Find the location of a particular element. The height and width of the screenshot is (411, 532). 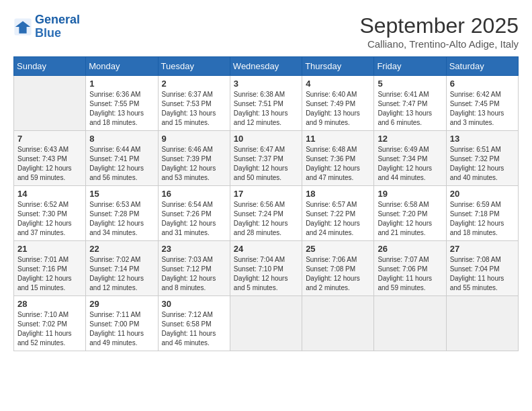

weekday-header-tuesday: Tuesday is located at coordinates (193, 66).